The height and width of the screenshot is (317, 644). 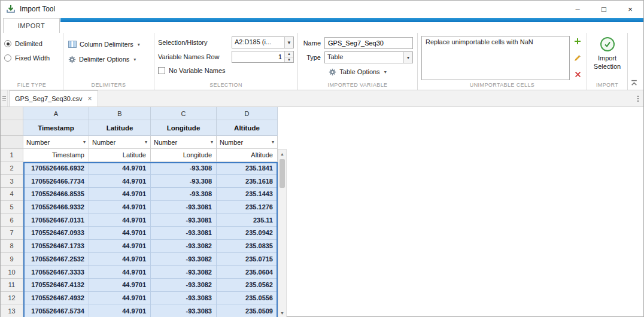 I want to click on variable-name-input, so click(x=369, y=43).